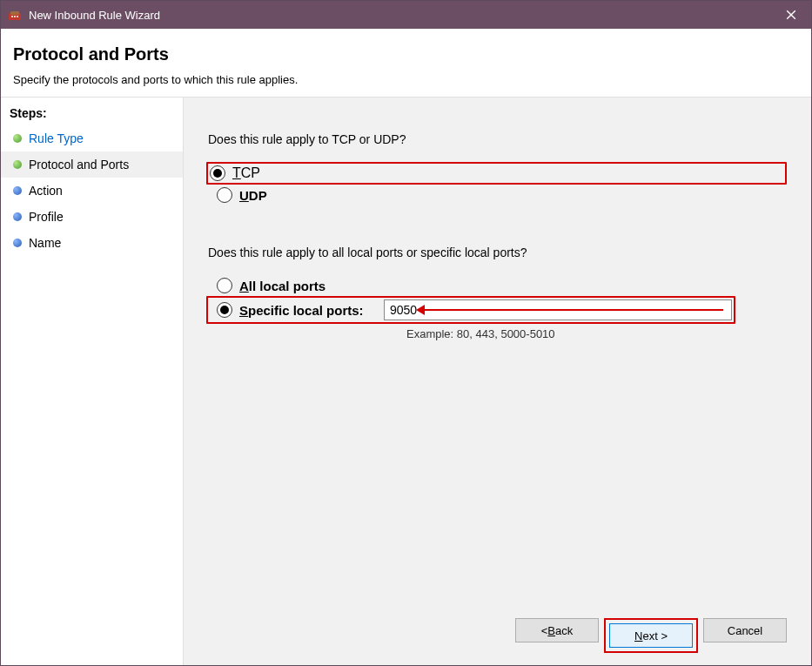 The width and height of the screenshot is (812, 666). I want to click on radio-udp-label: UDP, so click(253, 195).